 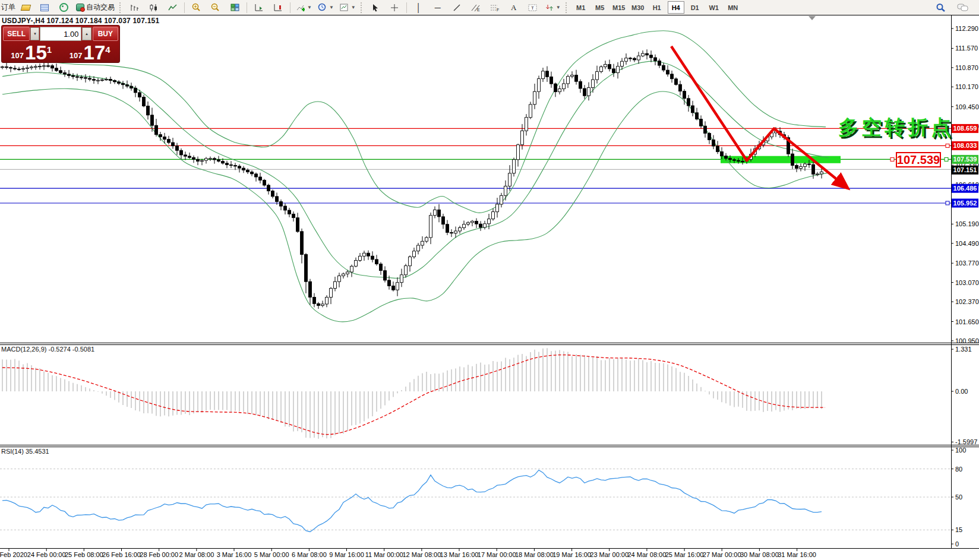 I want to click on cursor-tool-button, so click(x=375, y=7).